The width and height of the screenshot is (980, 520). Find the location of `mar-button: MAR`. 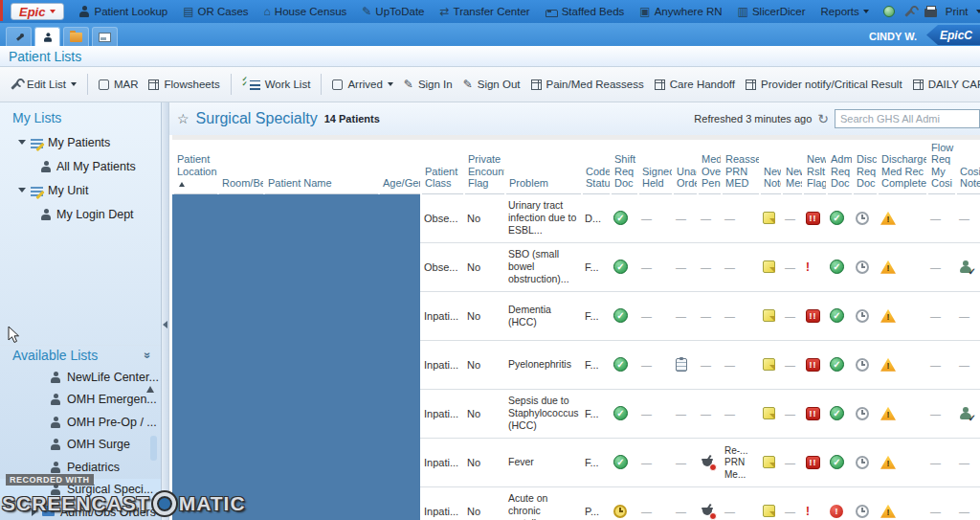

mar-button: MAR is located at coordinates (119, 84).